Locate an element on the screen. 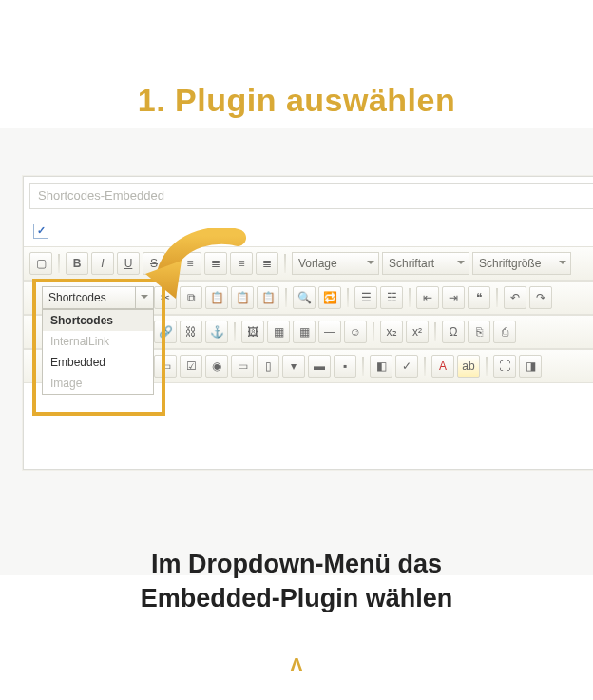 This screenshot has height=700, width=593. paste-icon: 📋 is located at coordinates (217, 298).